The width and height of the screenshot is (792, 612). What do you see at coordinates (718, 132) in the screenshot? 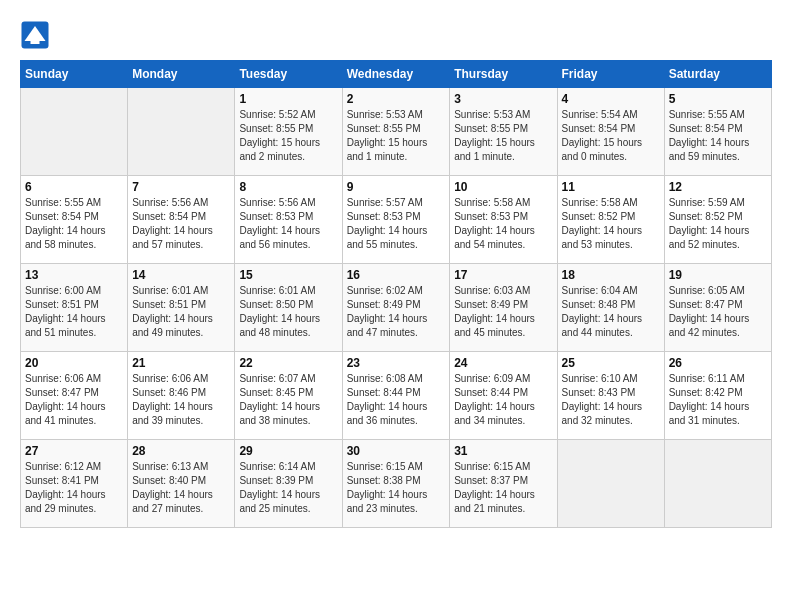
I see `calendar-cell: 5Sunrise: 5:55 AMSunset: 8:54 PMDaylight…` at bounding box center [718, 132].